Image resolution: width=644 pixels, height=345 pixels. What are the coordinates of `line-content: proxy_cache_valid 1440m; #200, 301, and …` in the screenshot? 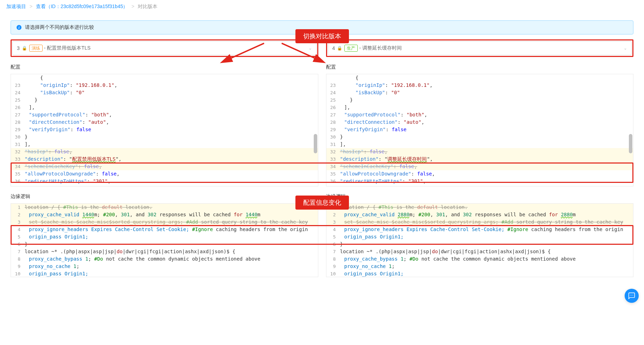 It's located at (170, 215).